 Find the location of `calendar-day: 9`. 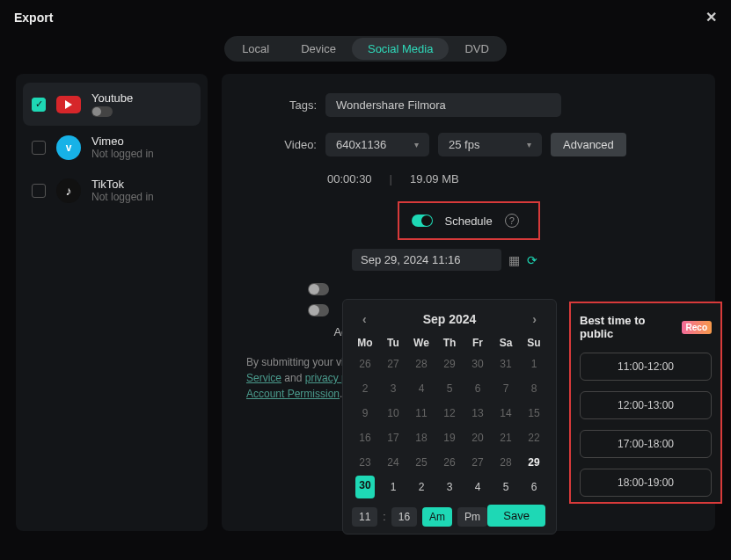

calendar-day: 9 is located at coordinates (365, 413).